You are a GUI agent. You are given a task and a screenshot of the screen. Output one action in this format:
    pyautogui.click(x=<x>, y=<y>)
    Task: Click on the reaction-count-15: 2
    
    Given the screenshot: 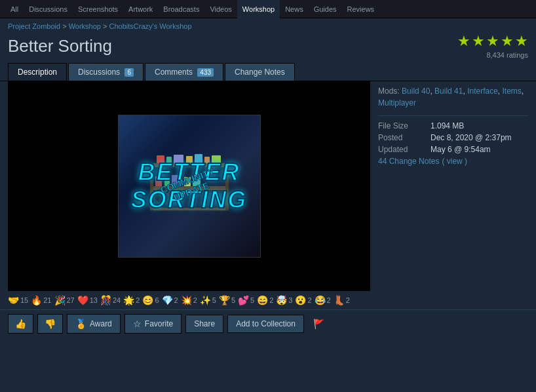 What is the action you would take?
    pyautogui.click(x=329, y=300)
    